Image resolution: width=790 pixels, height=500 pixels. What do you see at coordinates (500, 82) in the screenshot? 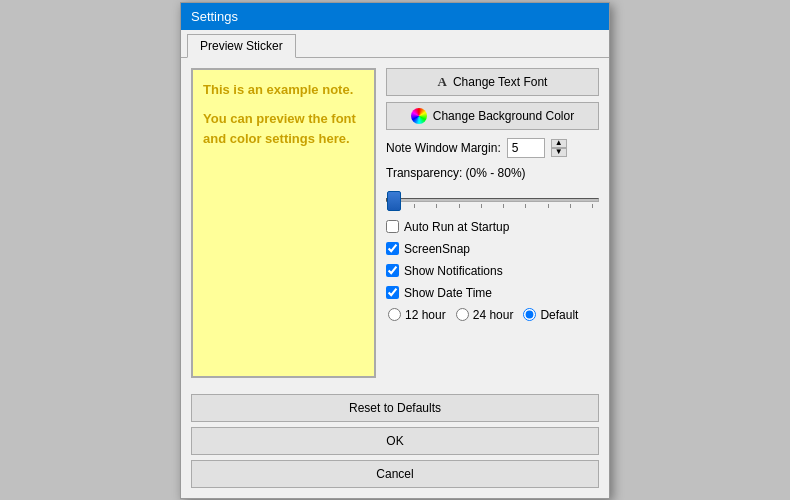
I see `change-text-font-label: Change Text Font` at bounding box center [500, 82].